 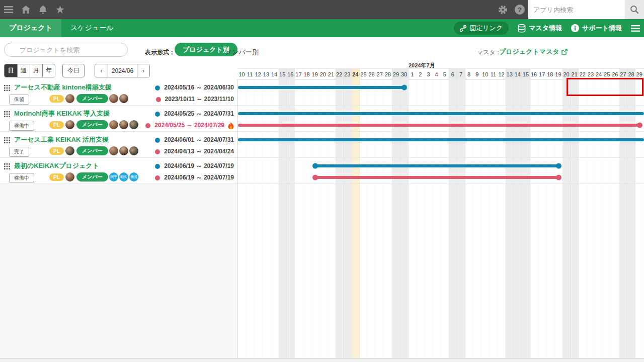 What do you see at coordinates (73, 70) in the screenshot?
I see `today-button: 今日` at bounding box center [73, 70].